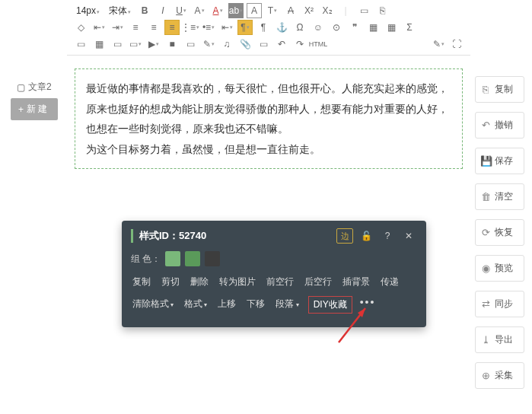 This screenshot has height=414, width=532. I want to click on table-icon: ▦, so click(373, 27).